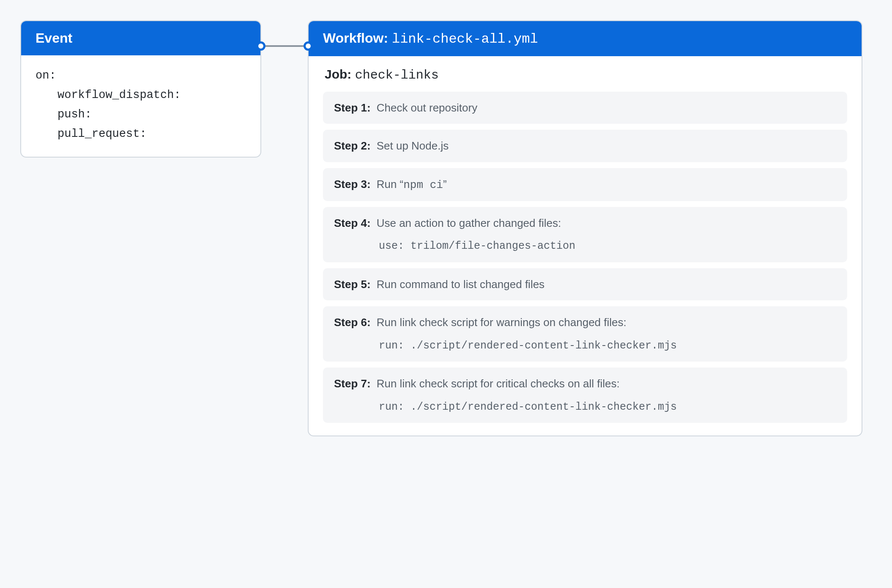 Image resolution: width=892 pixels, height=588 pixels. I want to click on event-trigger: workflow_dispatch:, so click(141, 95).